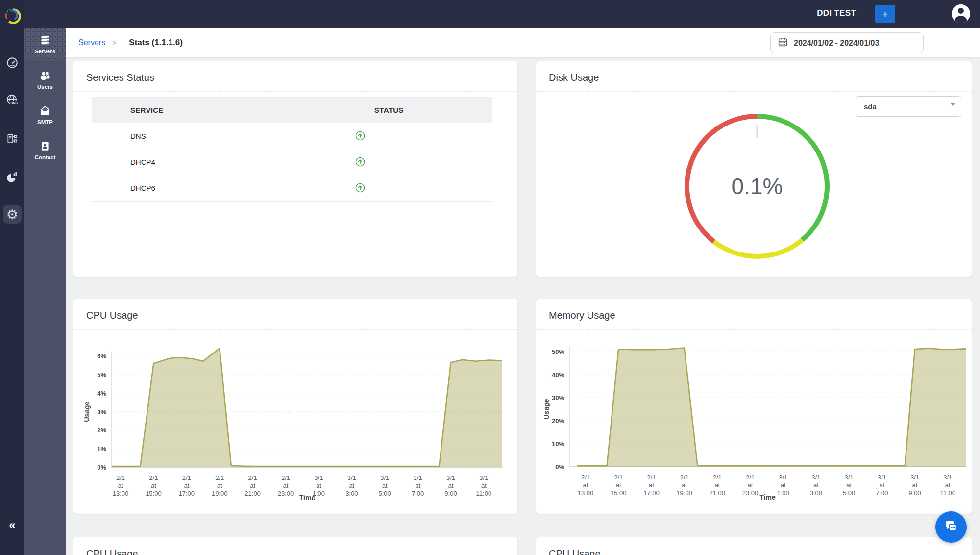 The image size is (980, 555). I want to click on svg-text: 3%, so click(102, 412).